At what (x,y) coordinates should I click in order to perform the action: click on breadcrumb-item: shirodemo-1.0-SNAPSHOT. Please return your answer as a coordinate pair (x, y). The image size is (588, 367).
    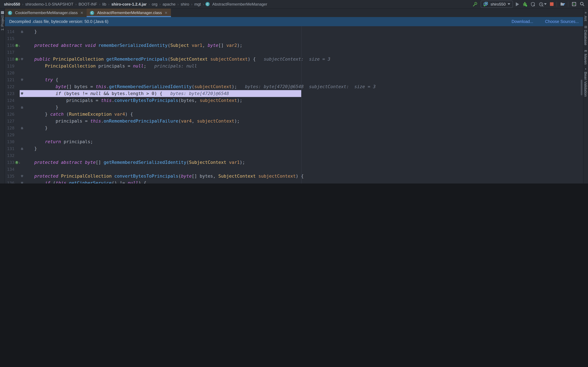
    Looking at the image, I should click on (49, 4).